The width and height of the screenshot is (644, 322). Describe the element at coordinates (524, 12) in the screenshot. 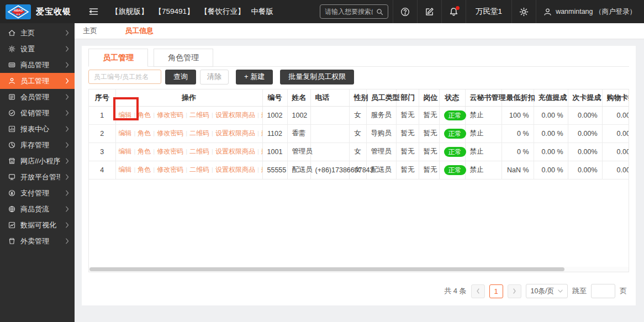

I see `settings-button` at that location.